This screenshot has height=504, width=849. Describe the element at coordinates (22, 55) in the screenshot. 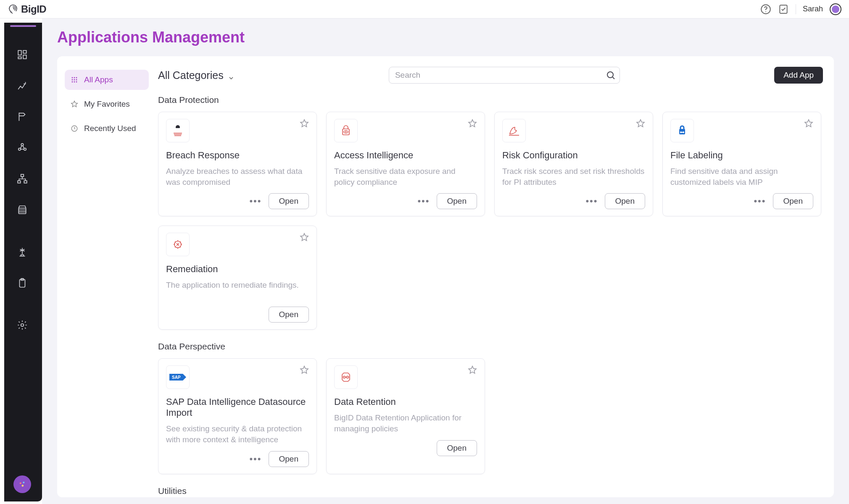

I see `nav-dashboard` at that location.